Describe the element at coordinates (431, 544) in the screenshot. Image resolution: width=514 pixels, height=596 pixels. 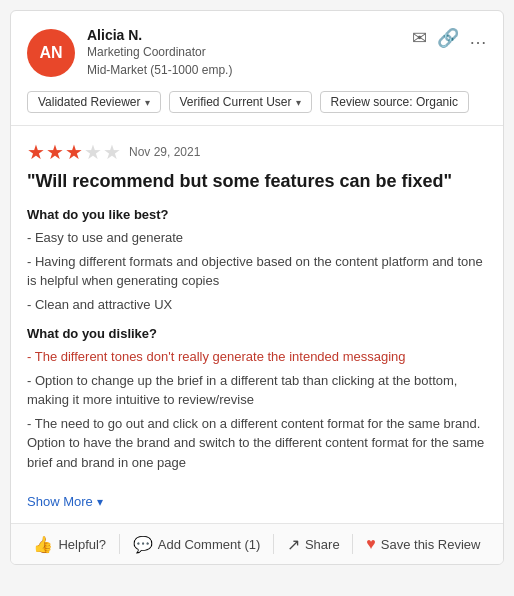
I see `save-label: Save this Review` at that location.